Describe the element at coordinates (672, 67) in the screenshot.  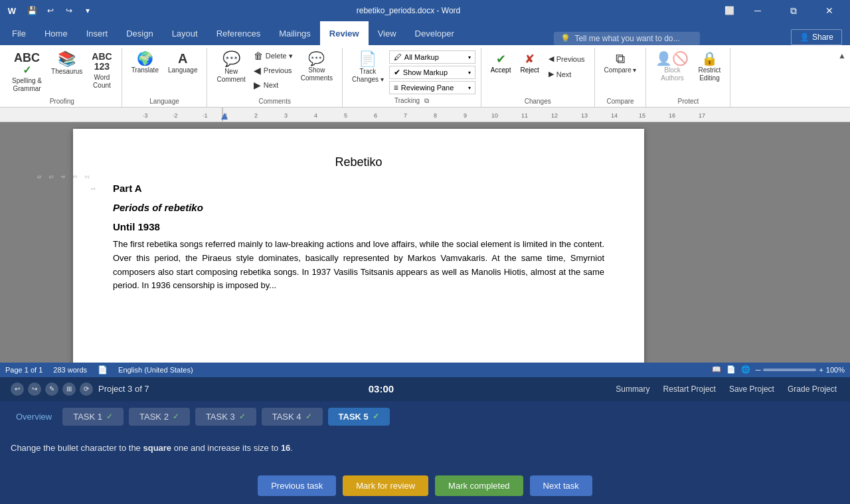
I see `block-authors-button: 👤🚫 BlockAuthors` at that location.